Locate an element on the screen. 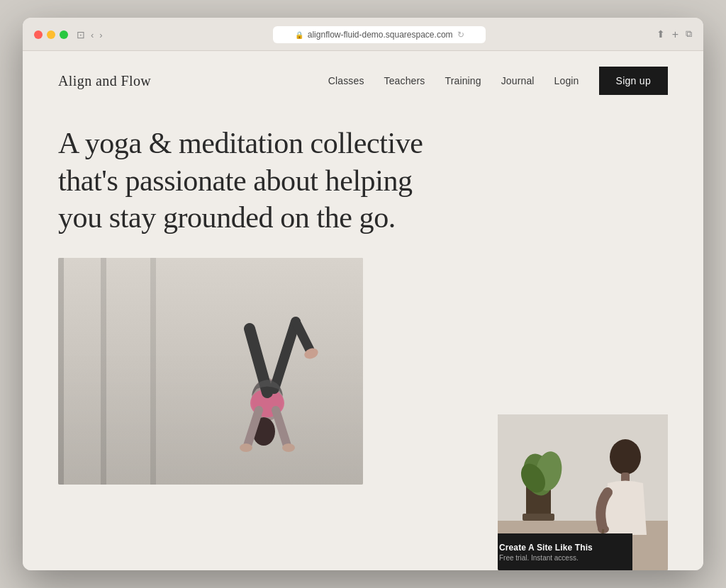  browser-chrome: ⊡ ‹ › 🔒 alignflow-fluid-demo.squarespace… is located at coordinates (363, 34).